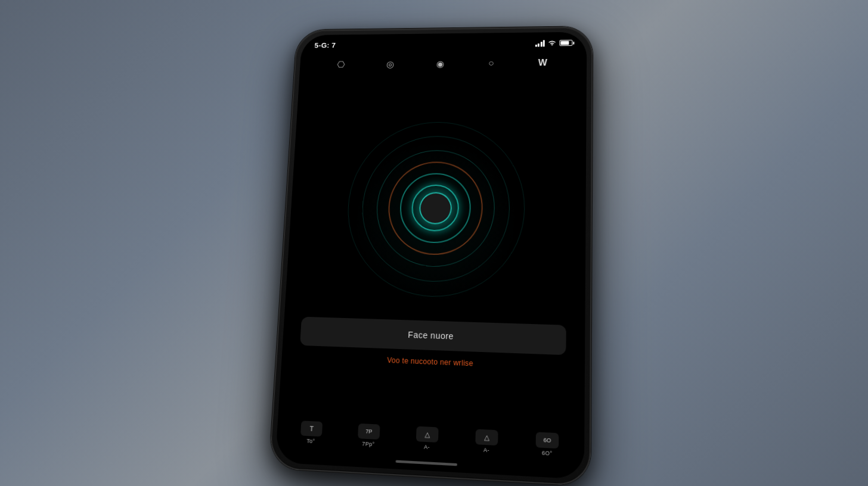 The width and height of the screenshot is (868, 486). Describe the element at coordinates (435, 208) in the screenshot. I see `radar-center` at that location.